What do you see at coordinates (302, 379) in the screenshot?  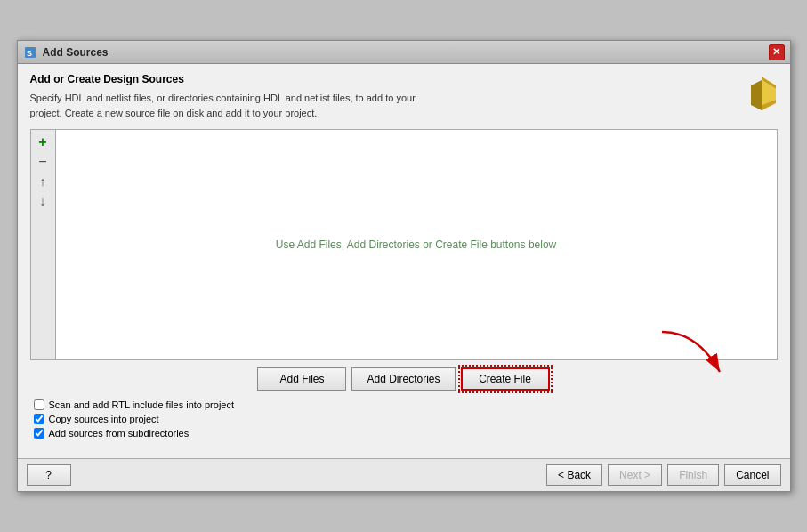 I see `add-files-button: Add Files` at bounding box center [302, 379].